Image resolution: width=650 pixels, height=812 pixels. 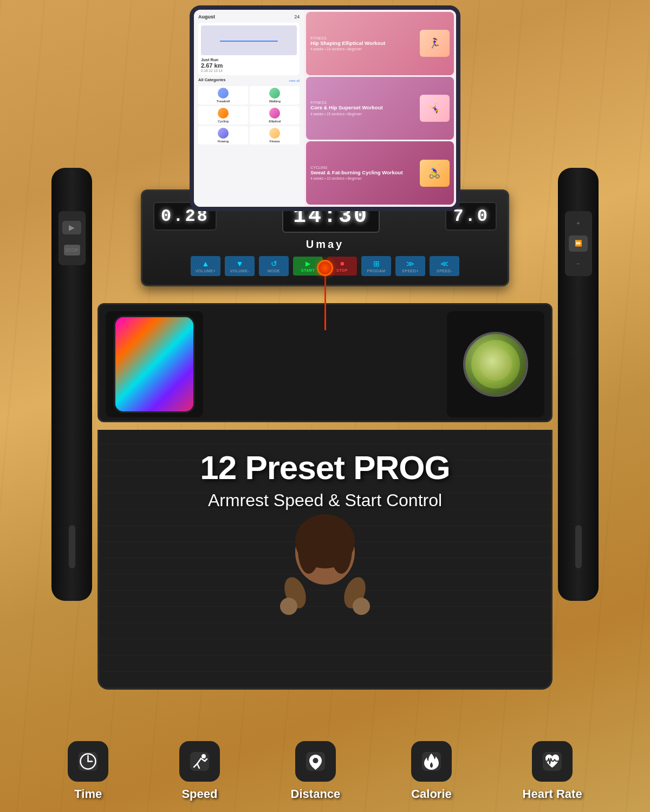 What do you see at coordinates (308, 264) in the screenshot?
I see `start-icon: ▶` at bounding box center [308, 264].